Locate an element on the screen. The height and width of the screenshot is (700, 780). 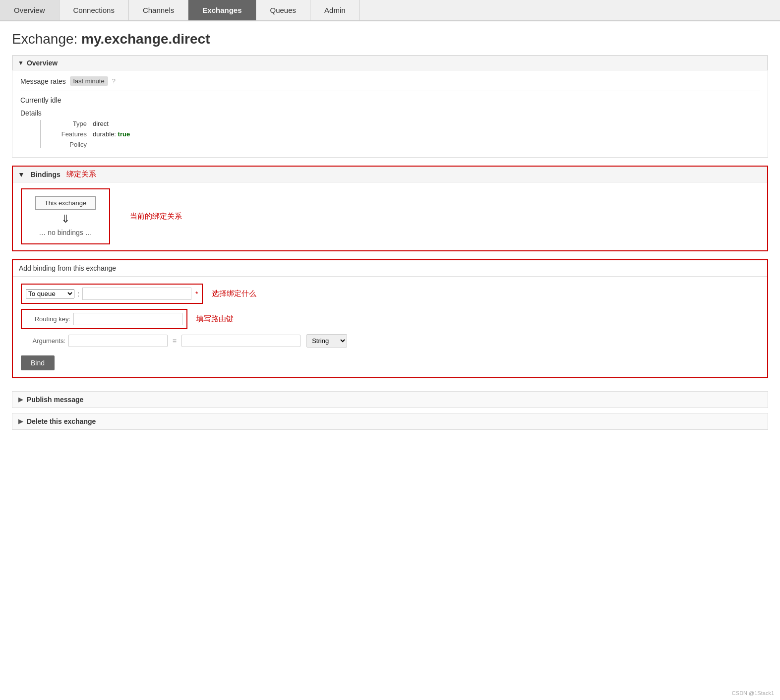
nav-overview: Overview is located at coordinates (30, 10).